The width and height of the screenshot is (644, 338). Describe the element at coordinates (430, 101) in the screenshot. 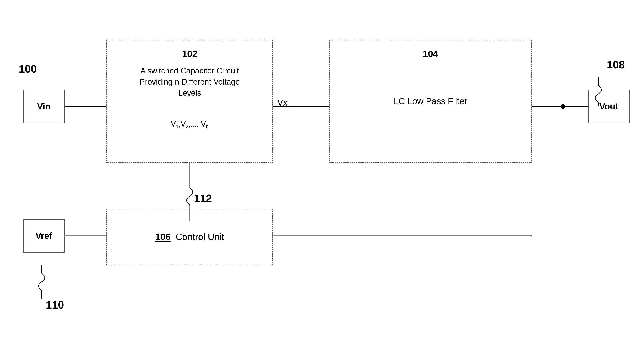

I see `lc-box: 104 LC Low Pass Filter` at that location.